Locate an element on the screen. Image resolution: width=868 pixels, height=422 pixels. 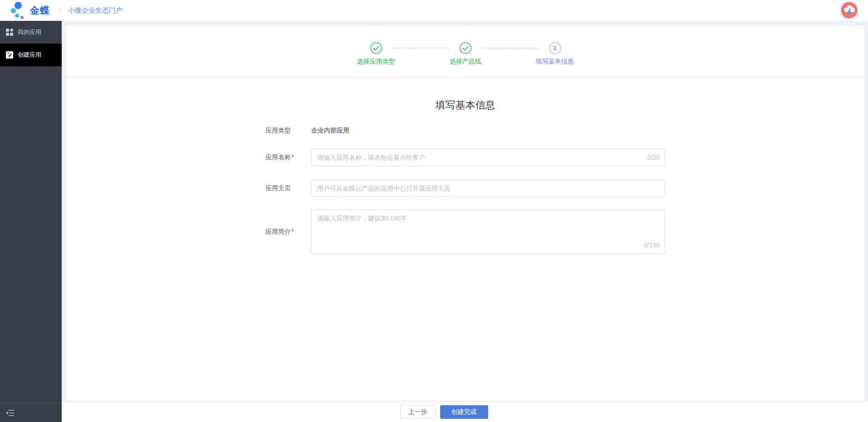
wizard-stepper: 选择应用类型 选择产品线 3 填写基本信息 is located at coordinates (466, 52).